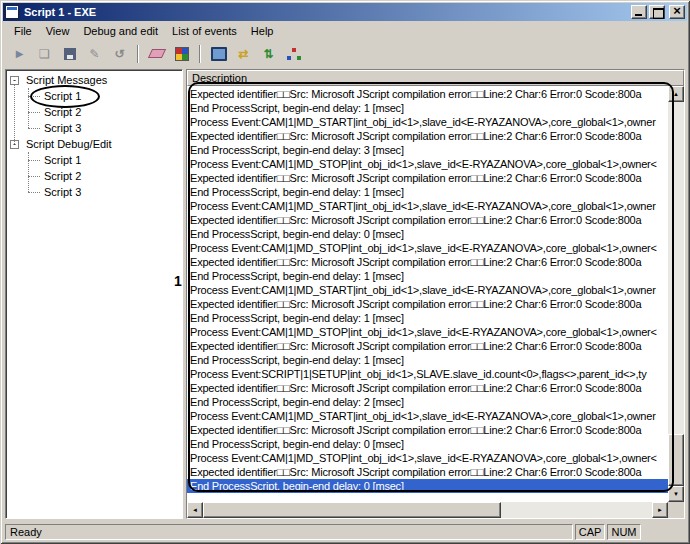  I want to click on scroll-right-button: ►, so click(660, 510).